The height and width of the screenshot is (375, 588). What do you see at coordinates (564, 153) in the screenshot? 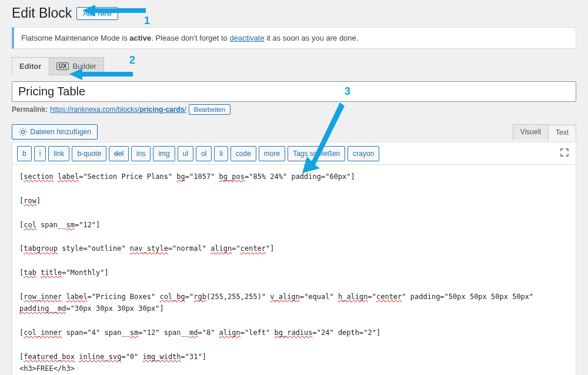
I see `fullscreen-button` at bounding box center [564, 153].